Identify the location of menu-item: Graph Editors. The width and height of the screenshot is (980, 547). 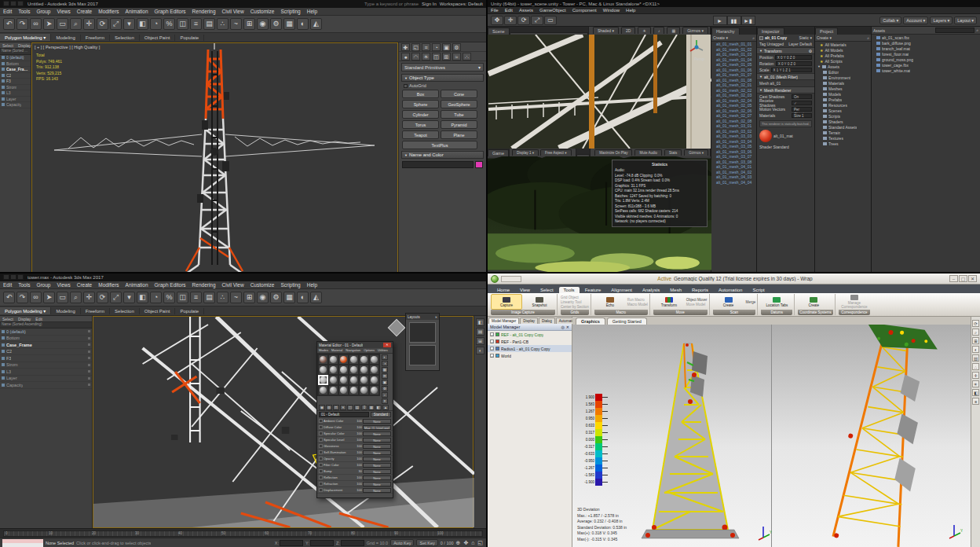
(170, 11).